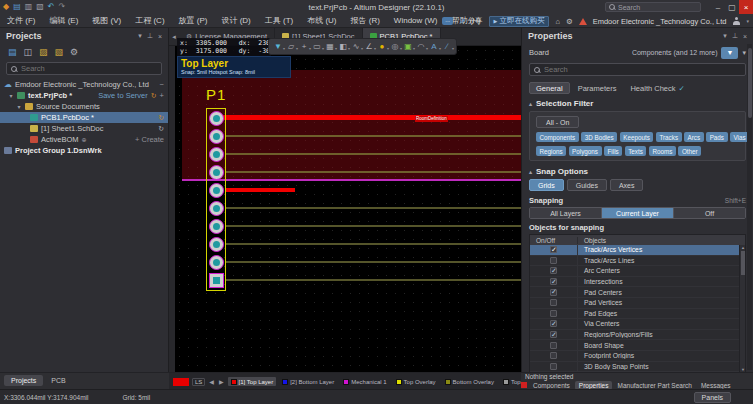 The height and width of the screenshot is (404, 753). What do you see at coordinates (343, 46) in the screenshot?
I see `fill-icon: ◧` at bounding box center [343, 46].